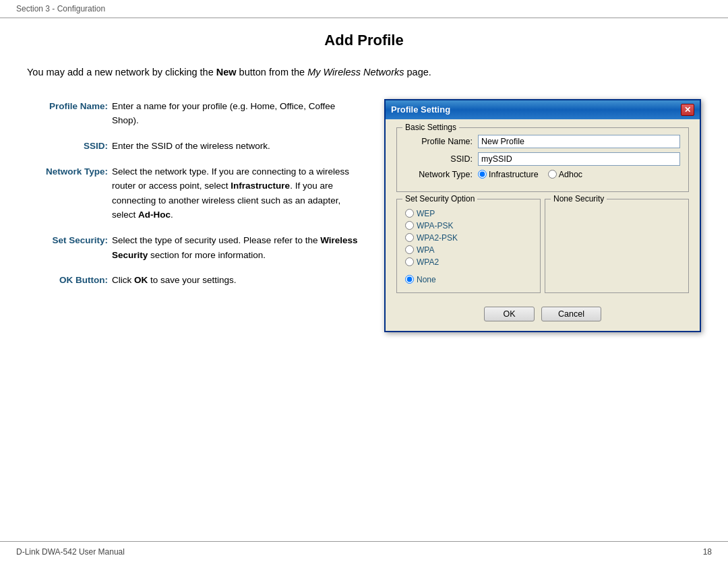 This screenshot has height=562, width=728. Describe the element at coordinates (121, 72) in the screenshot. I see `intro-pre: You may add a new network by clicking th…` at that location.